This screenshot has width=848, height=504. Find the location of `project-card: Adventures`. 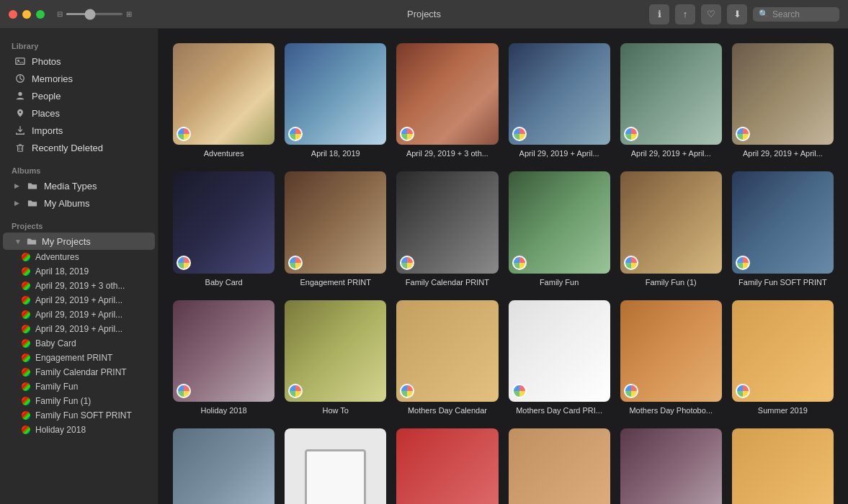

project-card: Adventures is located at coordinates (223, 101).